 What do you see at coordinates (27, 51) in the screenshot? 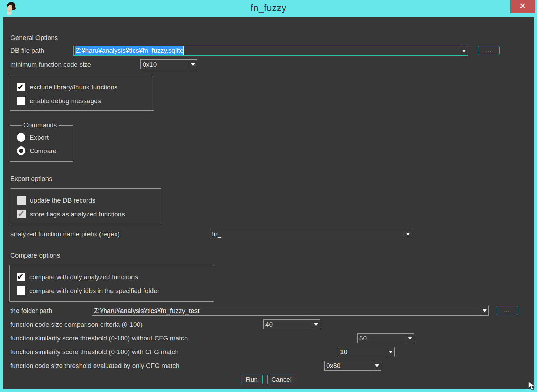
I see `db-file-path-label: DB file path` at bounding box center [27, 51].